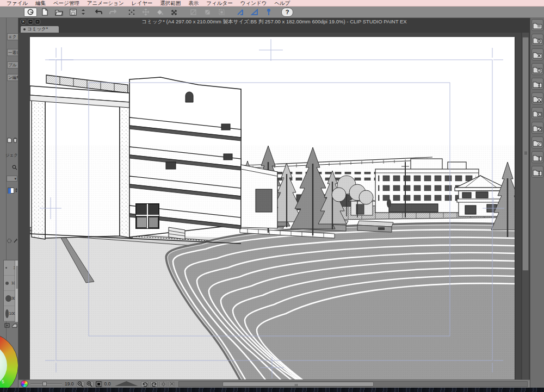  What do you see at coordinates (537, 84) in the screenshot?
I see `material-pose-button` at bounding box center [537, 84].